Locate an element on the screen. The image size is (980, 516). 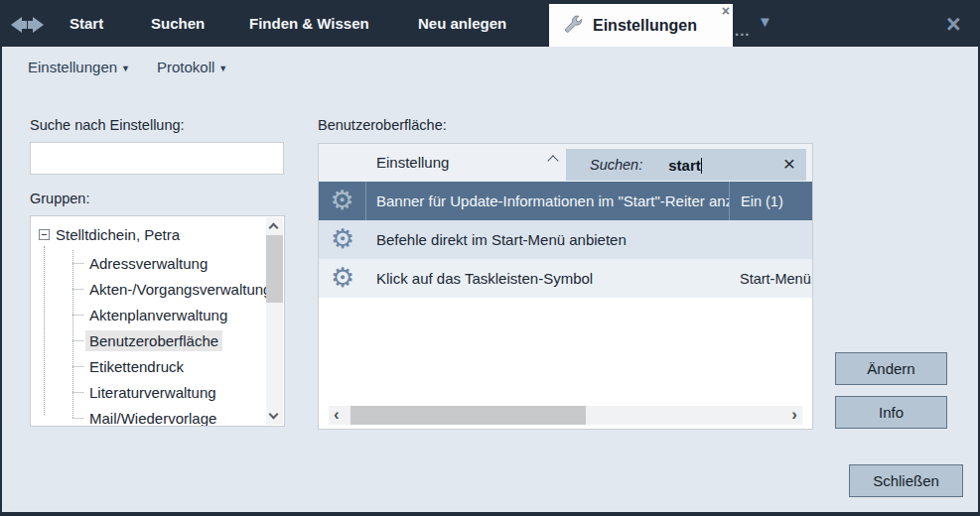
menu-einstellungen-label: Einstellungen is located at coordinates (72, 67).